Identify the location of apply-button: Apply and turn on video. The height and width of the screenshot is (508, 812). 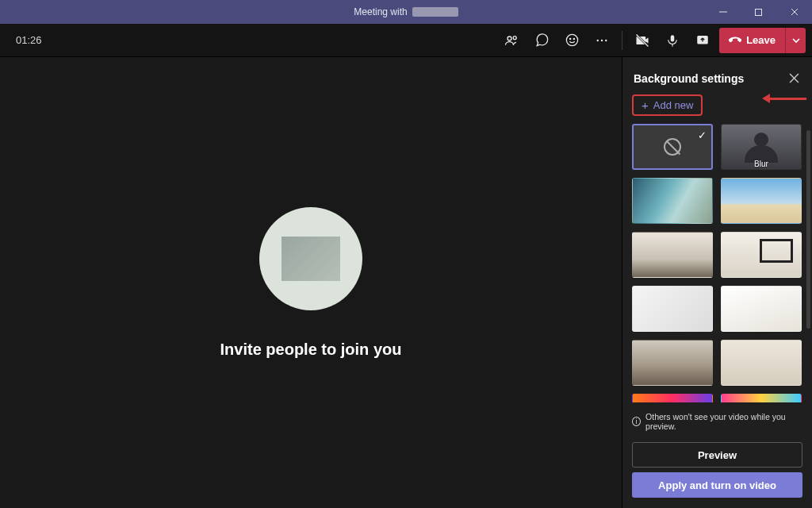
(717, 485).